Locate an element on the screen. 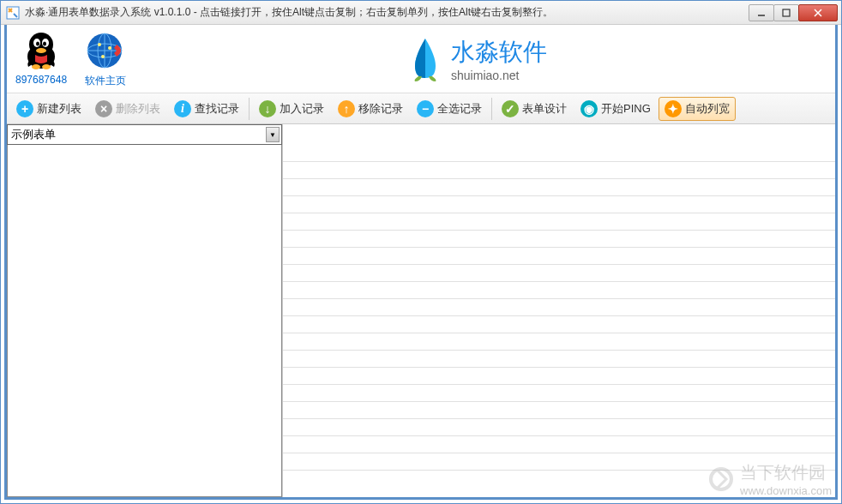  auto-width-label: 自动列宽 is located at coordinates (707, 109).